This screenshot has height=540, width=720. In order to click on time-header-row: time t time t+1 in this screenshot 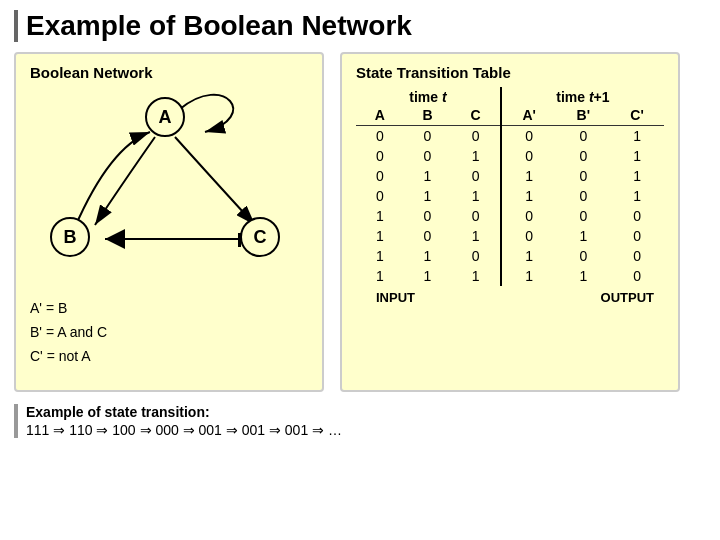, I will do `click(510, 96)`.